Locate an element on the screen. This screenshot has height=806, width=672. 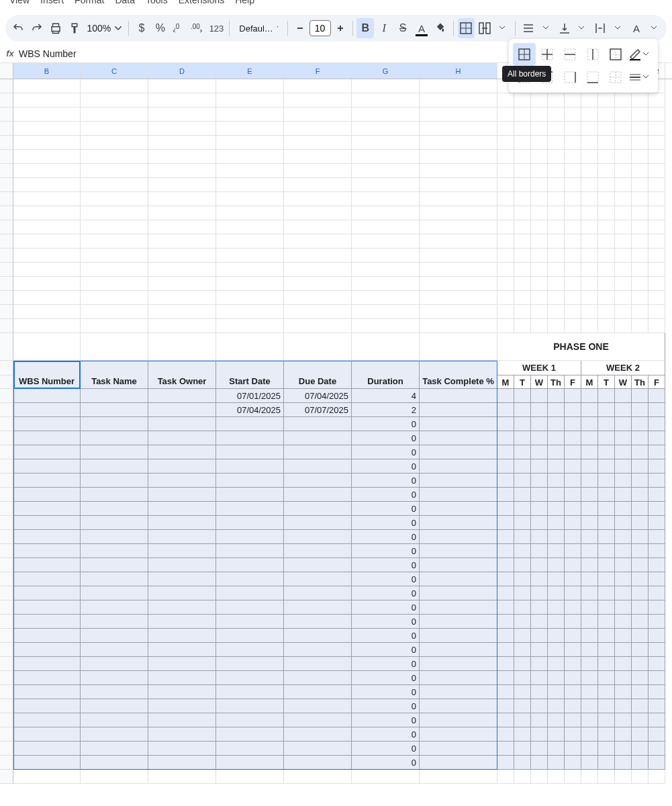
decrease-font-button is located at coordinates (300, 28).